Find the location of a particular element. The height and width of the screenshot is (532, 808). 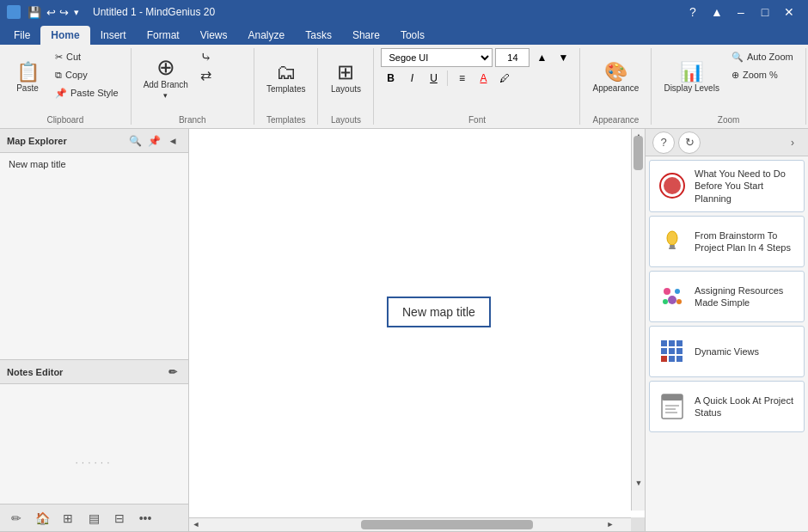

paste-button: 📋 Paste is located at coordinates (28, 77).